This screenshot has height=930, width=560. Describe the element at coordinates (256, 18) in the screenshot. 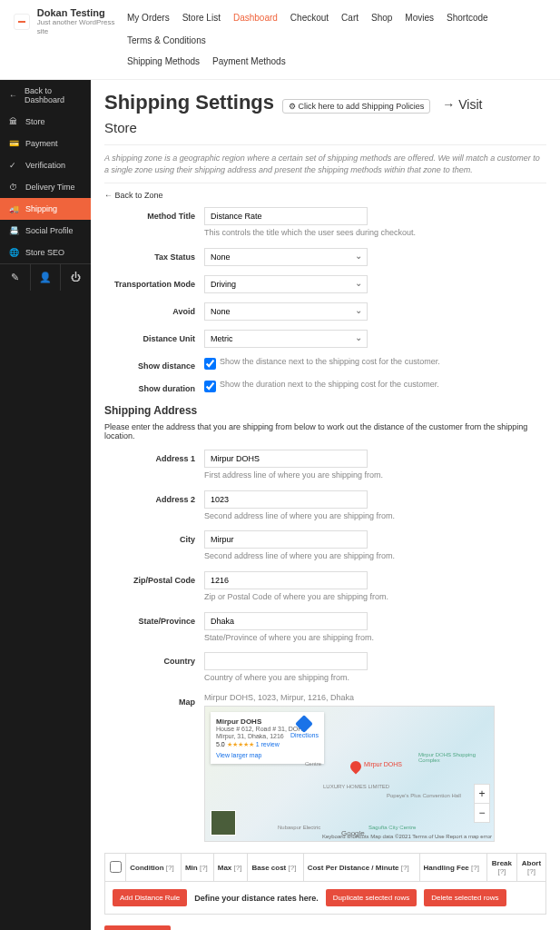

I see `nav-dashboard: Dashboard` at that location.